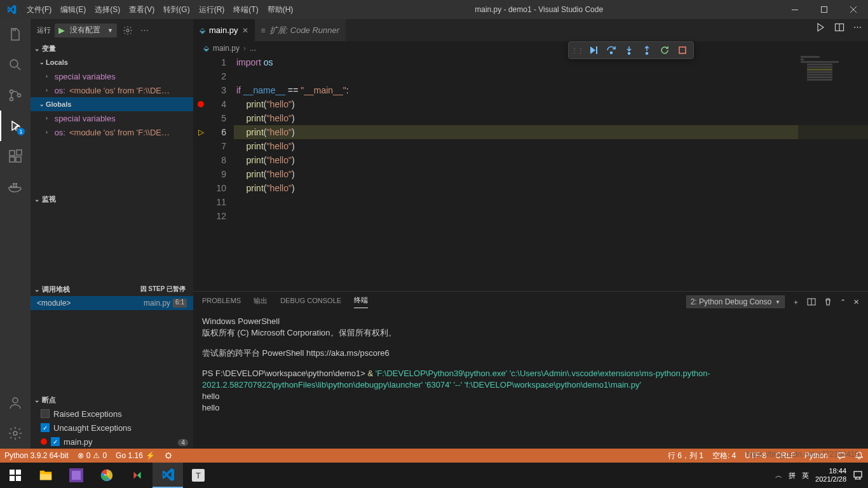  What do you see at coordinates (15, 403) in the screenshot?
I see `account-icon` at bounding box center [15, 403].